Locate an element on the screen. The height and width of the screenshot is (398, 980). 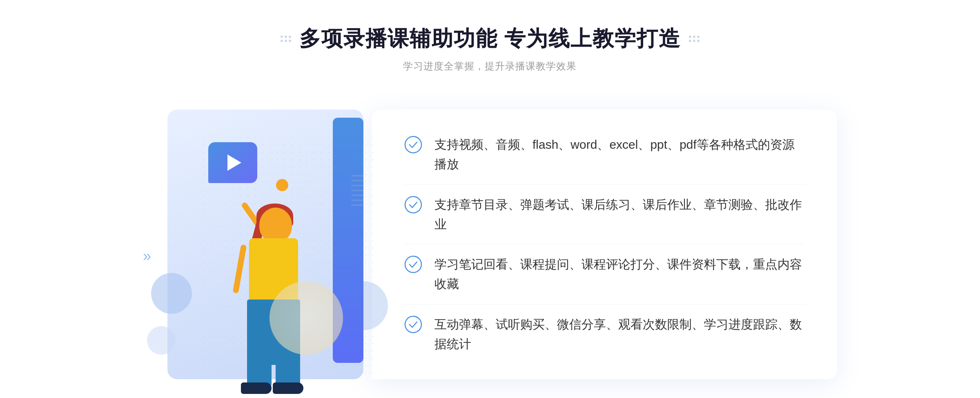
deco-big-dot is located at coordinates (306, 318).